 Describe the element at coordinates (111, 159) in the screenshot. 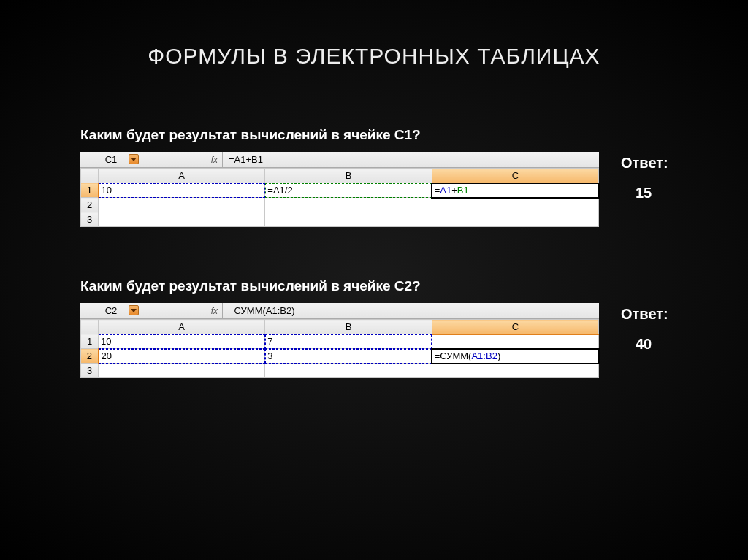

I see `name-box-1: C1` at that location.